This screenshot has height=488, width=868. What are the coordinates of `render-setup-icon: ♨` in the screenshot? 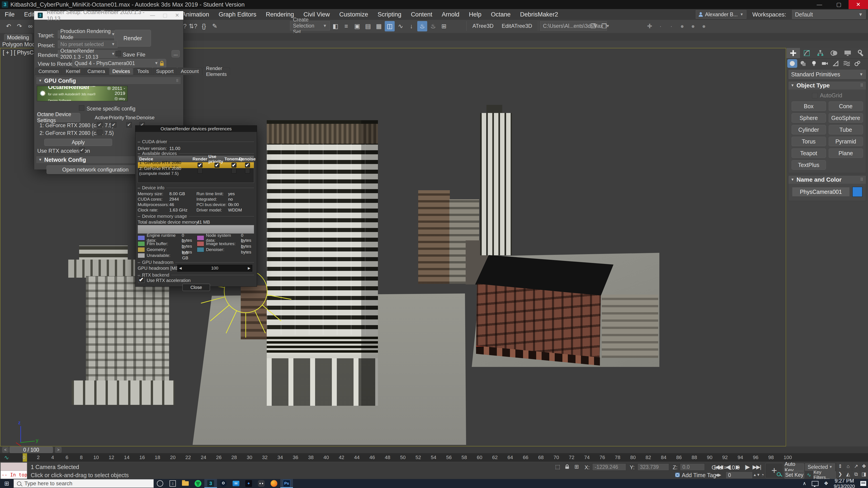 It's located at (422, 26).